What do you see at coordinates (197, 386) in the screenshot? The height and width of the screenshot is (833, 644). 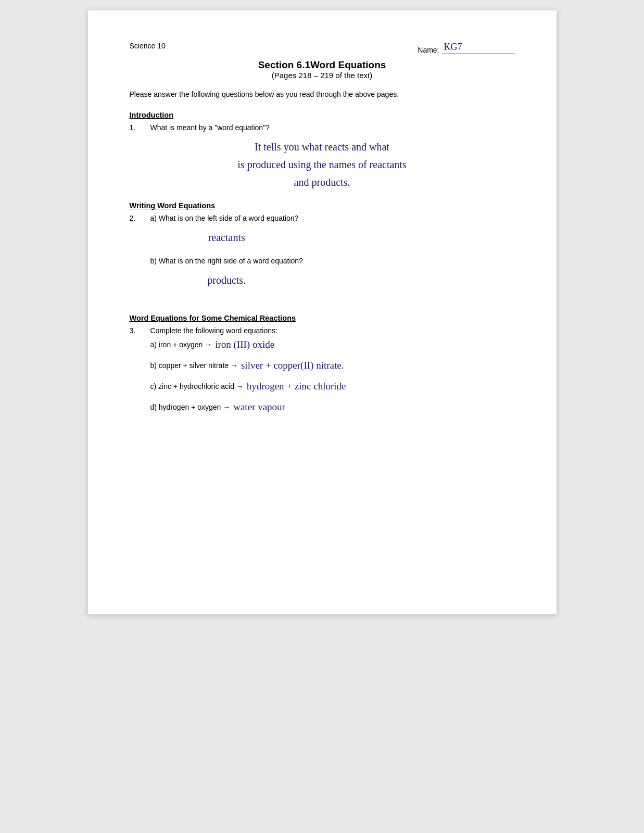 I see `q3c-label: c) zinc + hydrochloric acid →` at bounding box center [197, 386].